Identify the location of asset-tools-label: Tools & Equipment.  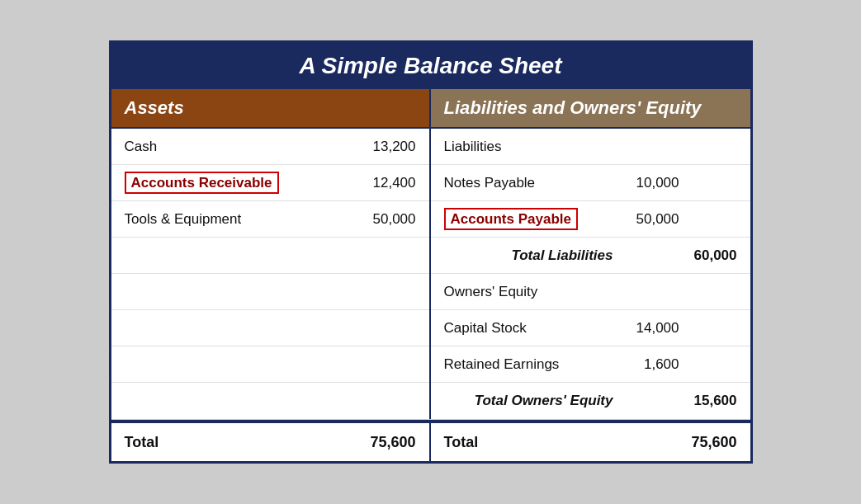
(241, 219).